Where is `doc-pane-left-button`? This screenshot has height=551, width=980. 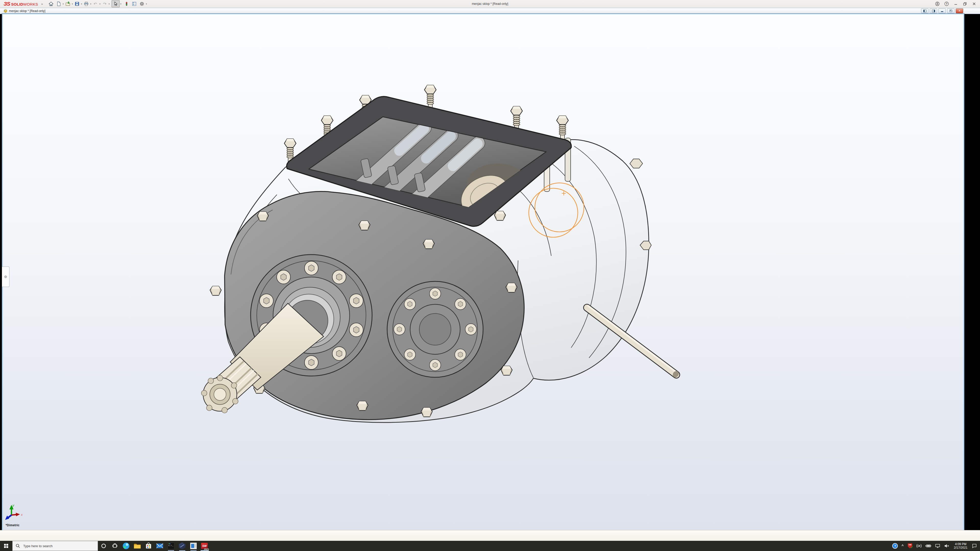
doc-pane-left-button is located at coordinates (924, 11).